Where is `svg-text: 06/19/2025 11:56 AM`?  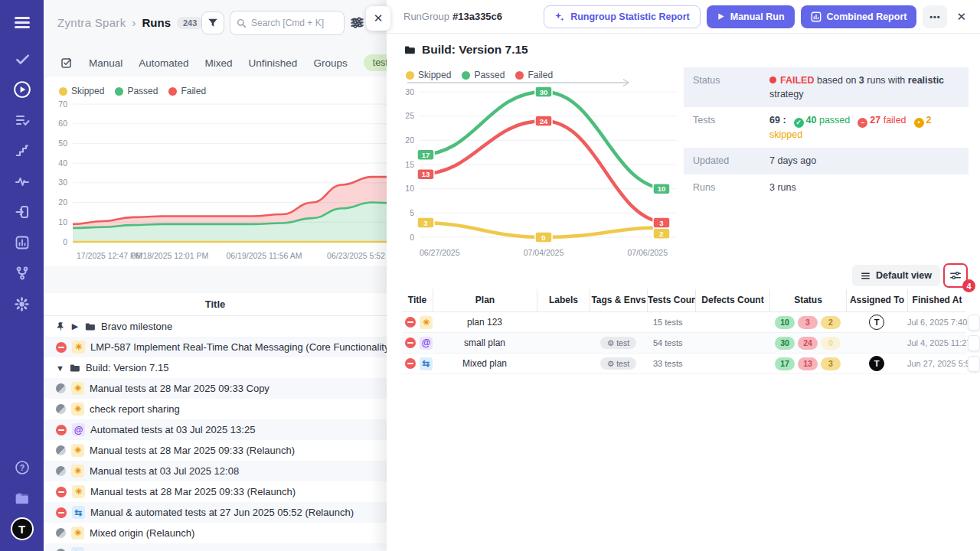
svg-text: 06/19/2025 11:56 AM is located at coordinates (263, 256).